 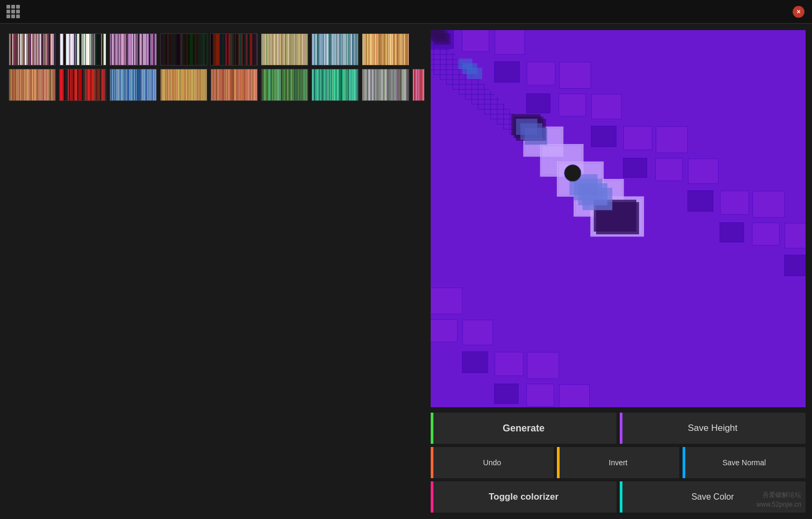 I want to click on menu-icon, so click(x=13, y=12).